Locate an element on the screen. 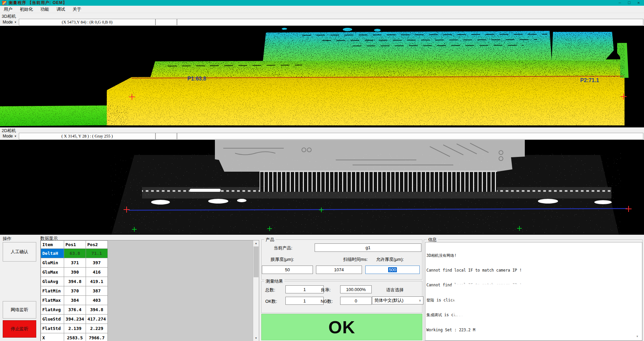 The image size is (644, 341). combo-arrow-icon: ∨ is located at coordinates (420, 300).